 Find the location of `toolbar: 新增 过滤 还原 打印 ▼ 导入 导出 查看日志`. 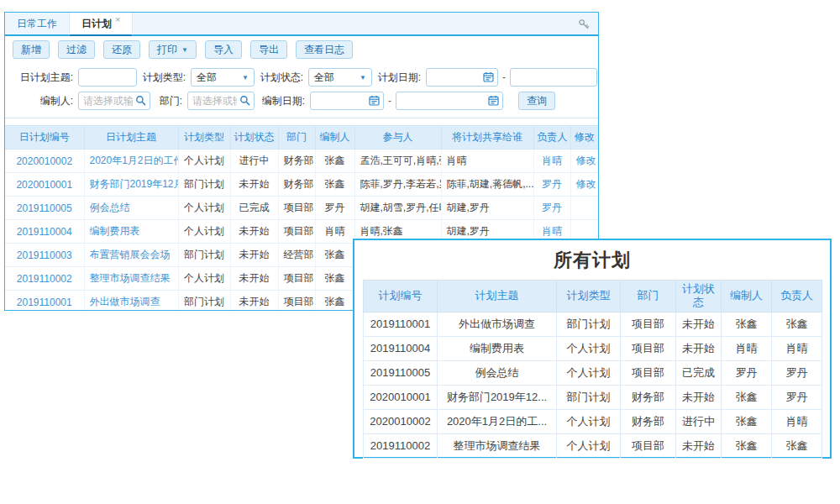

toolbar: 新增 过滤 还原 打印 ▼ 导入 导出 查看日志 is located at coordinates (302, 50).